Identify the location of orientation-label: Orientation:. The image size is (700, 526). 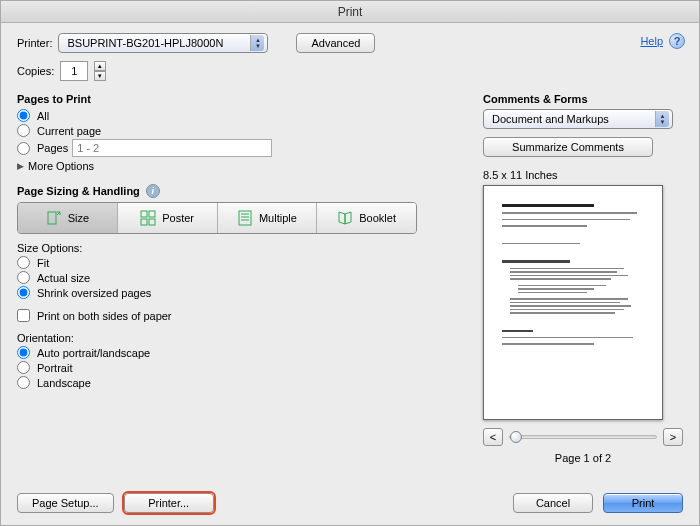
(238, 338).